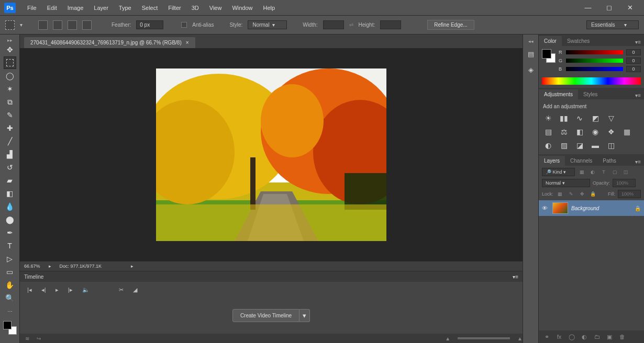  What do you see at coordinates (10, 193) in the screenshot?
I see `gradient-tool: ◧` at bounding box center [10, 193].